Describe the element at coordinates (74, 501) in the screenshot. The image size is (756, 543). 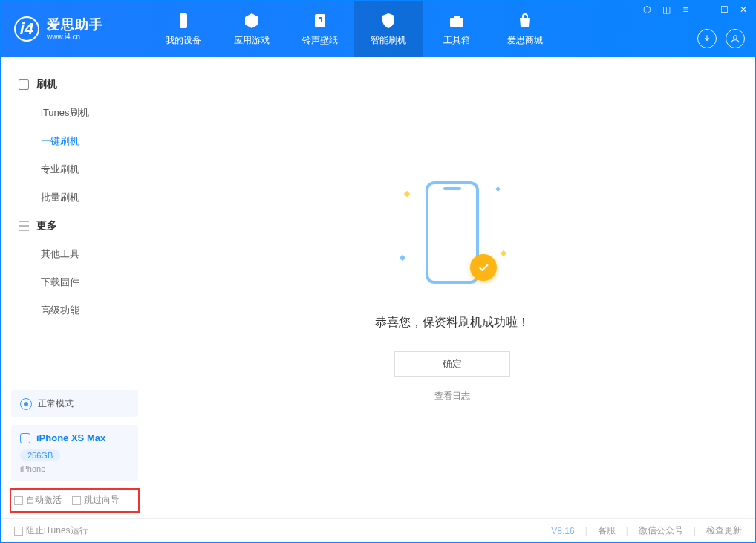
I see `highlighted-options-box: 自动激活 跳过向导` at that location.